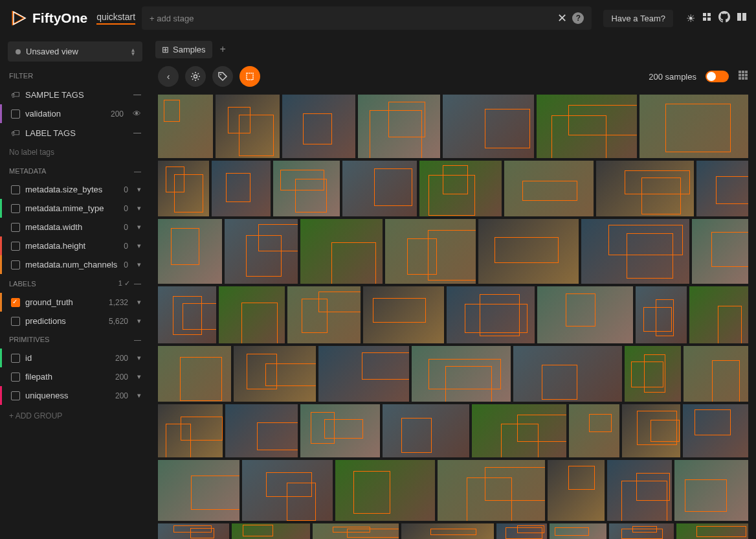 The height and width of the screenshot is (539, 756). Describe the element at coordinates (75, 114) in the screenshot. I see `filter-validation: validation 200 👁` at that location.